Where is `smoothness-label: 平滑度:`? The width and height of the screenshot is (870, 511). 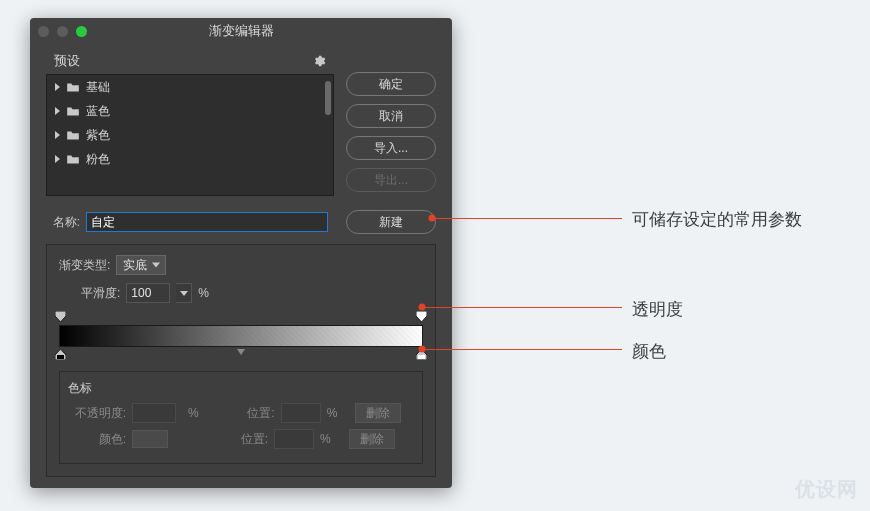
smoothness-label: 平滑度: is located at coordinates (100, 294).